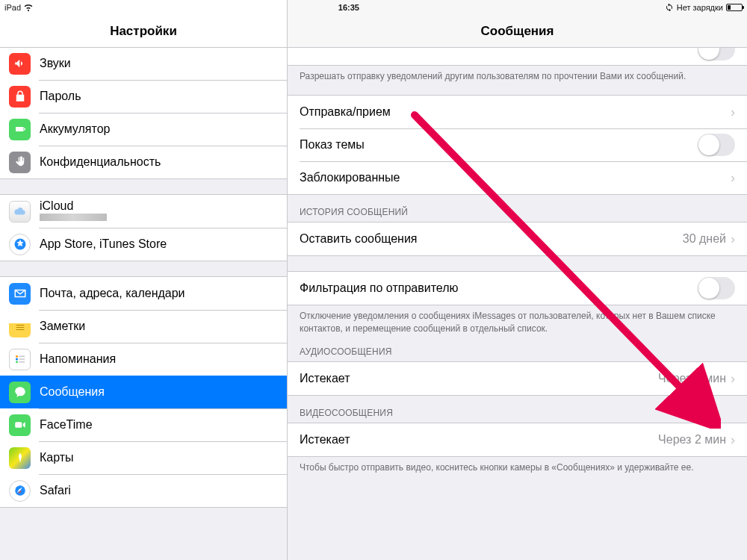 The image size is (747, 560). Describe the element at coordinates (143, 392) in the screenshot. I see `sidebar-item-messages: Сообщения` at that location.